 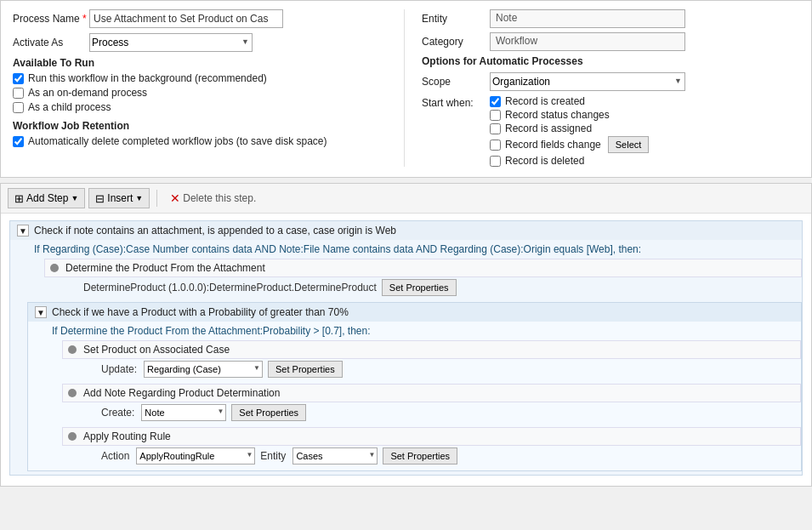 I want to click on nested-step-toggle: ▼, so click(x=41, y=312).